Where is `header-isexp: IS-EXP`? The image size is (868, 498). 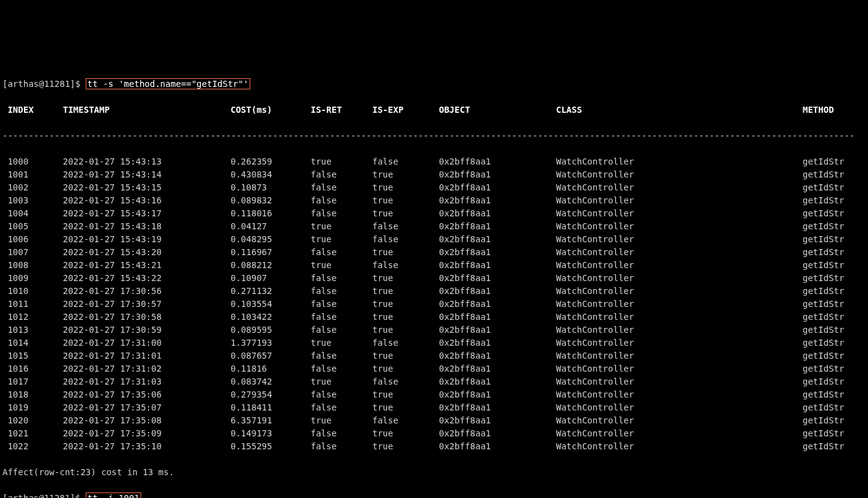 header-isexp: IS-EXP is located at coordinates (406, 110).